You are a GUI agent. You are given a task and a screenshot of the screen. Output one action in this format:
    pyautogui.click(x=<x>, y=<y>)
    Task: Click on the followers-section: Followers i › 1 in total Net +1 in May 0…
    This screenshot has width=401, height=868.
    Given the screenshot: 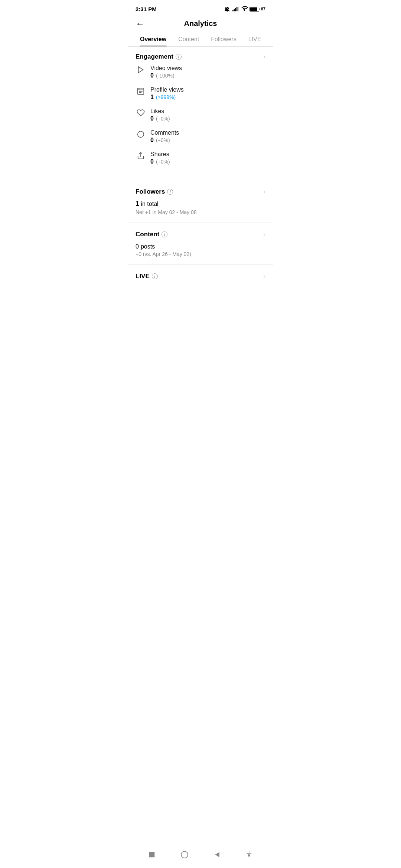 What is the action you would take?
    pyautogui.click(x=200, y=201)
    